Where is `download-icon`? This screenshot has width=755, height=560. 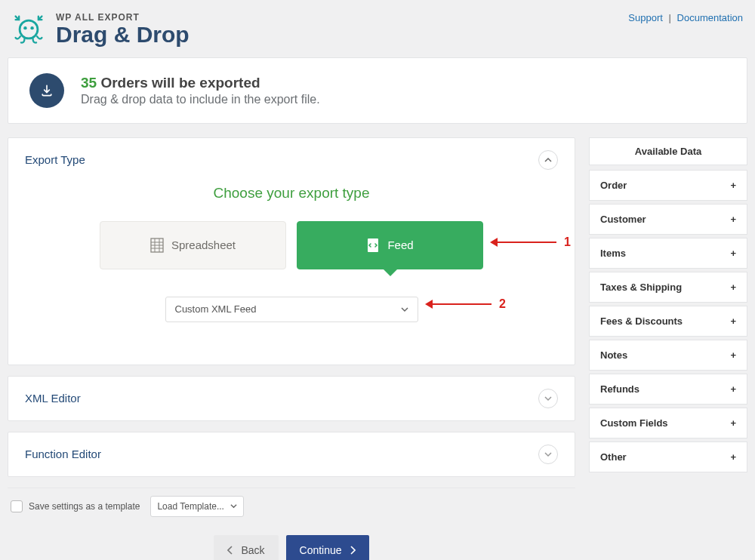
download-icon is located at coordinates (47, 91).